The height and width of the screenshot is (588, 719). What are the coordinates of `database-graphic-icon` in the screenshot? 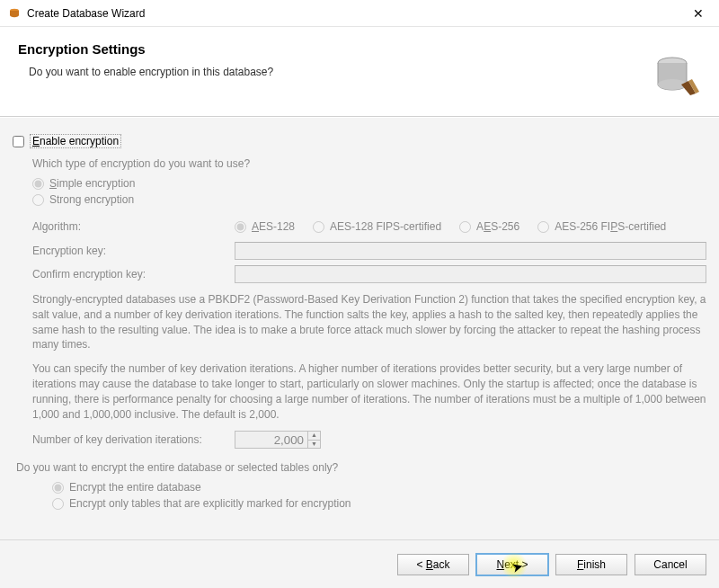 It's located at (676, 76).